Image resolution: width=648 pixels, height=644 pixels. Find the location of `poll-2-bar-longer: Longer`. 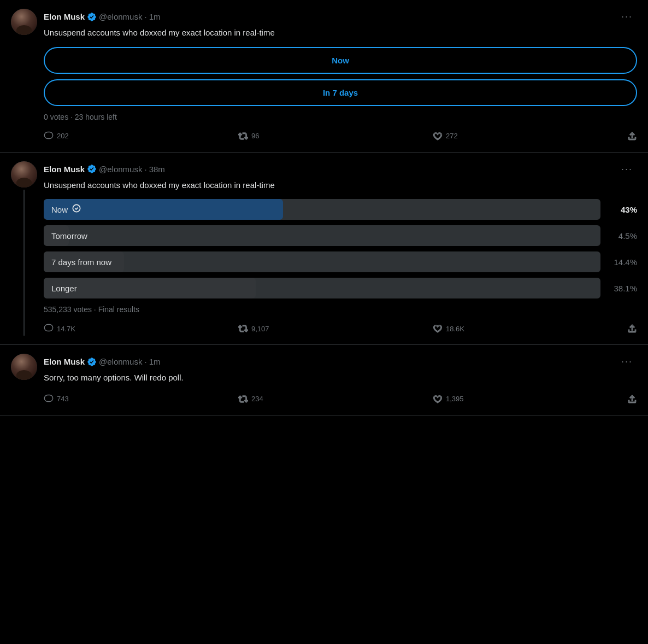

poll-2-bar-longer: Longer is located at coordinates (322, 288).